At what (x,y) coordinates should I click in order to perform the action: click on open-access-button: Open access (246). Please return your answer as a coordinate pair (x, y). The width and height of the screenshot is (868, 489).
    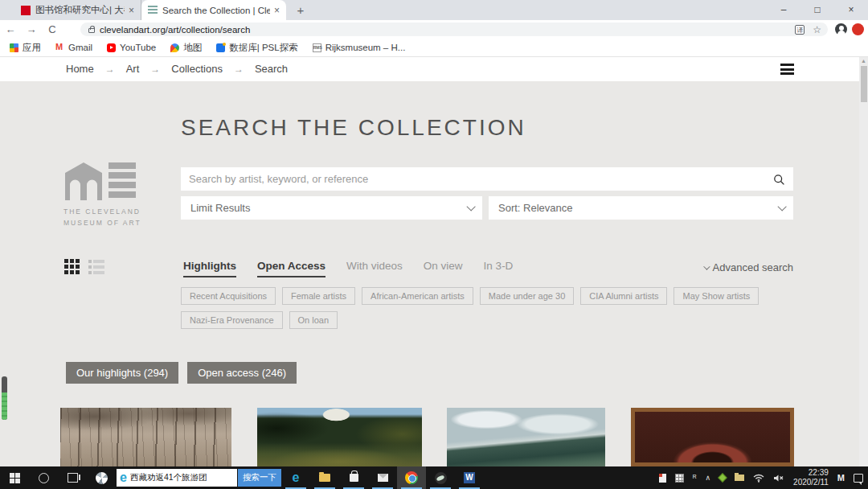
    Looking at the image, I should click on (242, 373).